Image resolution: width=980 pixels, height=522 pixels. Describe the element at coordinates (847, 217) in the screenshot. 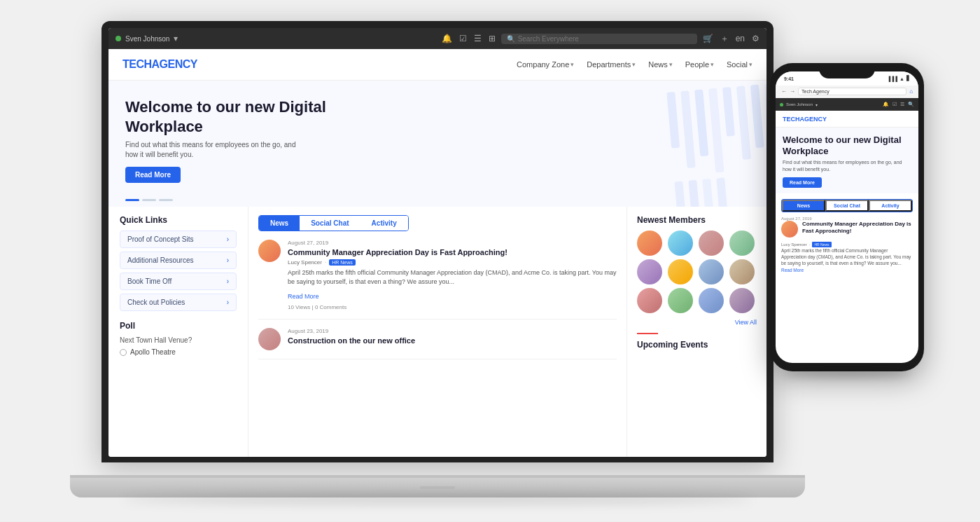

I see `phone-screen: 9:41 ▐▐▐ ▲ ▋ ← → Tech Agency ⌂` at that location.